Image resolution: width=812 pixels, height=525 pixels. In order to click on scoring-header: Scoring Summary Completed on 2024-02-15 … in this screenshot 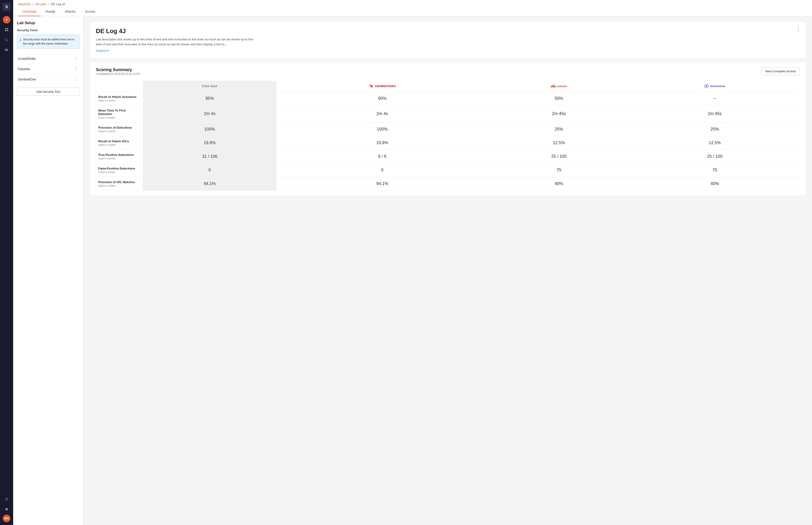, I will do `click(448, 74)`.